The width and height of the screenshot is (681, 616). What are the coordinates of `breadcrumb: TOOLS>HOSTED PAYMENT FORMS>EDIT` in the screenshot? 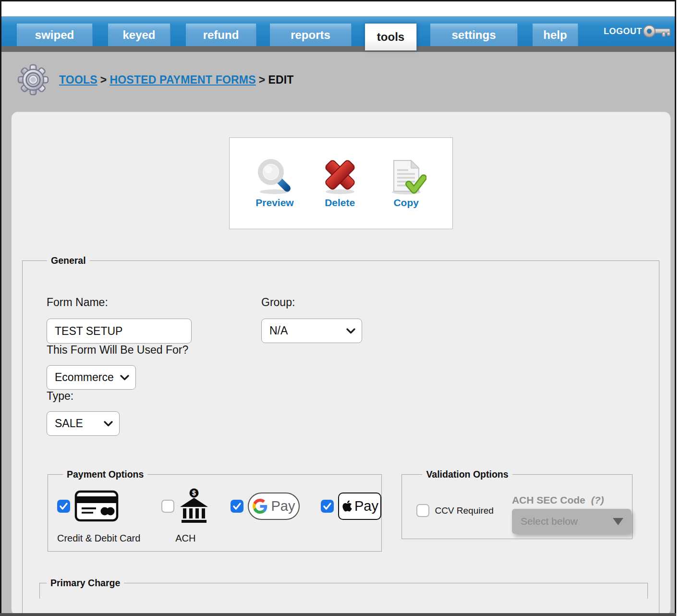 It's located at (338, 82).